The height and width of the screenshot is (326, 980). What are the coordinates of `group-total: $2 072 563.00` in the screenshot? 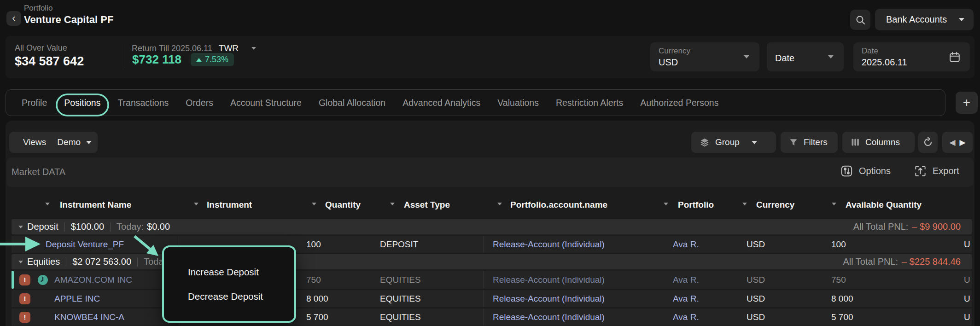 It's located at (102, 262).